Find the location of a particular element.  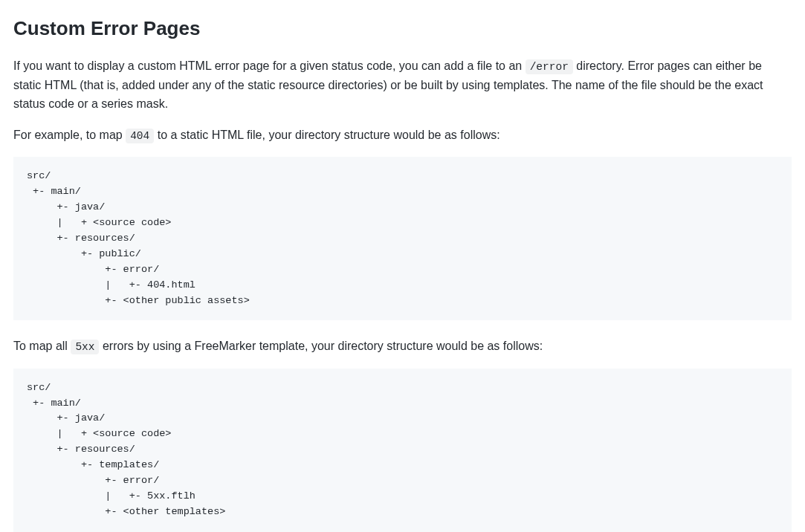

para-1: If you want to display a custom HTML err… is located at coordinates (403, 85).